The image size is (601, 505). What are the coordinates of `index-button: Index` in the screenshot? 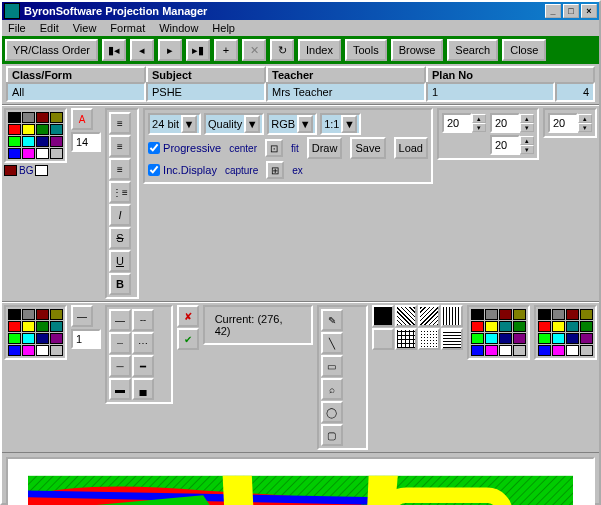 It's located at (320, 50).